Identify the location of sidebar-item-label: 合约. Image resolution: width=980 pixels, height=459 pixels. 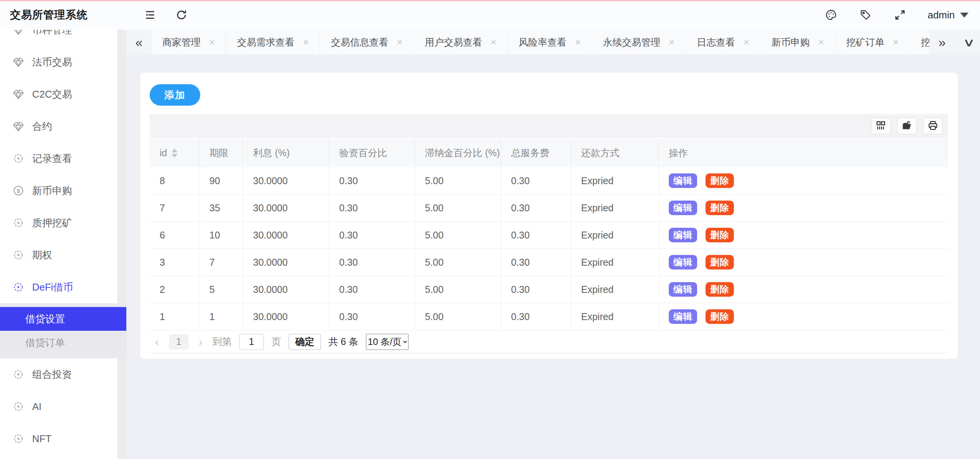
(42, 126).